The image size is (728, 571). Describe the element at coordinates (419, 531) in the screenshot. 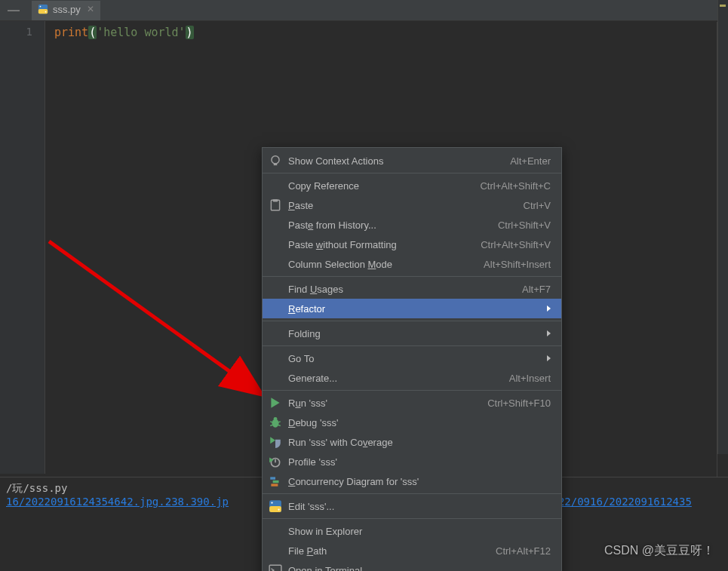

I see `menu-label: Show in Explorer` at that location.